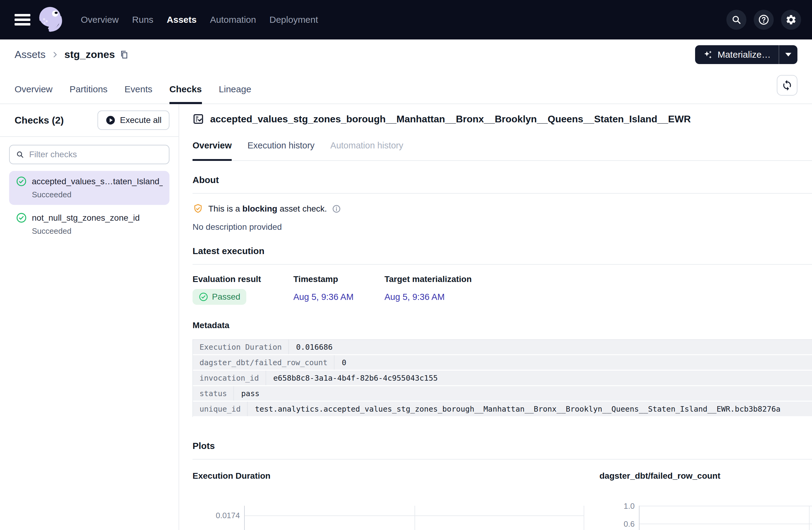 The width and height of the screenshot is (812, 530). What do you see at coordinates (737, 55) in the screenshot?
I see `materialize-button: Materialize…` at bounding box center [737, 55].